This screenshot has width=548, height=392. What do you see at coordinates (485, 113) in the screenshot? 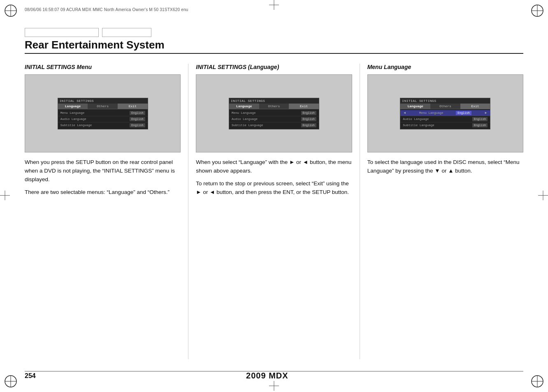
I see `col3-arrow-right: ►` at bounding box center [485, 113].